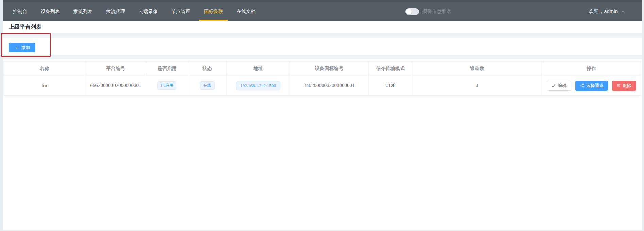 The image size is (644, 231). What do you see at coordinates (25, 27) in the screenshot?
I see `page-title: 上级平台列表` at bounding box center [25, 27].